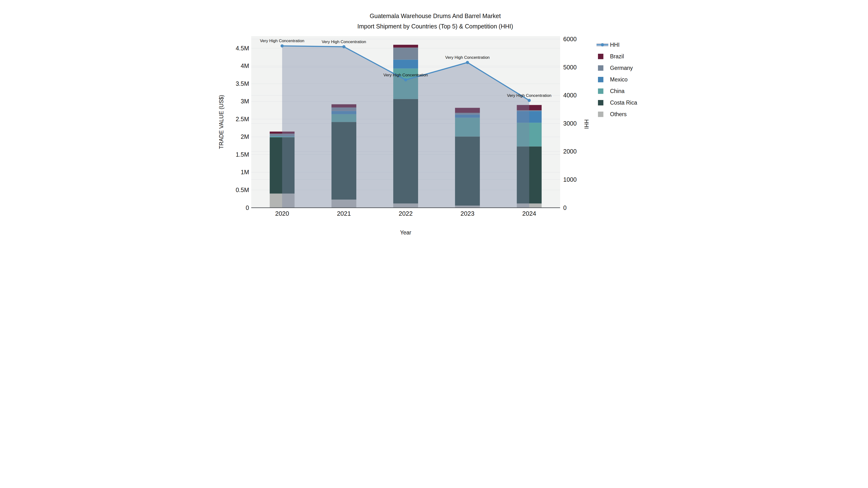 The width and height of the screenshot is (868, 488). Describe the element at coordinates (344, 42) in the screenshot. I see `annotation-2021: Very High Concentration` at that location.